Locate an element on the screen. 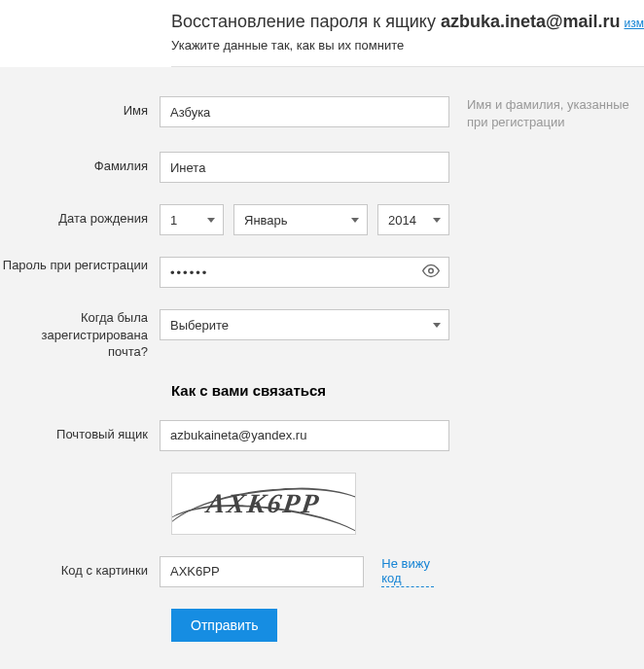 The image size is (644, 669). label-password: Пароль при регистрации is located at coordinates (80, 265).